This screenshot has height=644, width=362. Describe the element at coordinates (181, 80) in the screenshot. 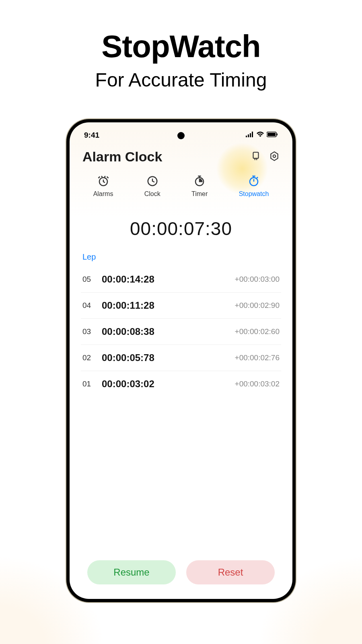

I see `marketing-subtitle: For Accurate Timing` at that location.